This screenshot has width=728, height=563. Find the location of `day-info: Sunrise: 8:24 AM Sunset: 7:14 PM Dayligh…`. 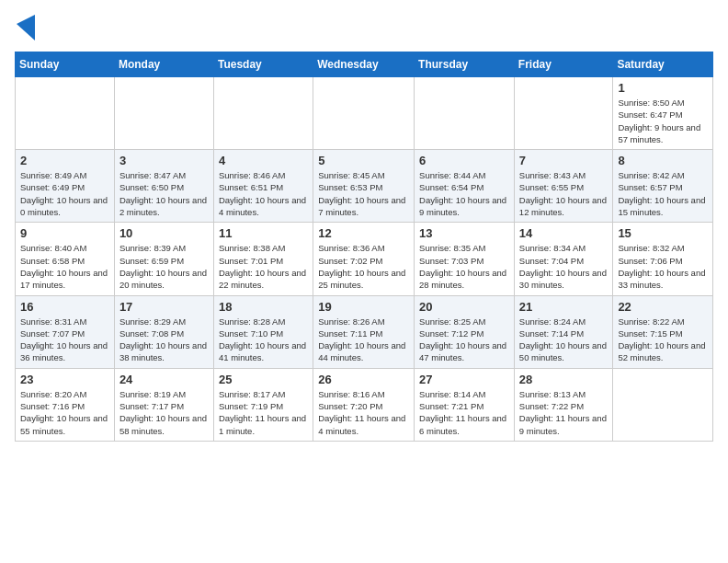

day-info: Sunrise: 8:24 AM Sunset: 7:14 PM Dayligh… is located at coordinates (564, 340).